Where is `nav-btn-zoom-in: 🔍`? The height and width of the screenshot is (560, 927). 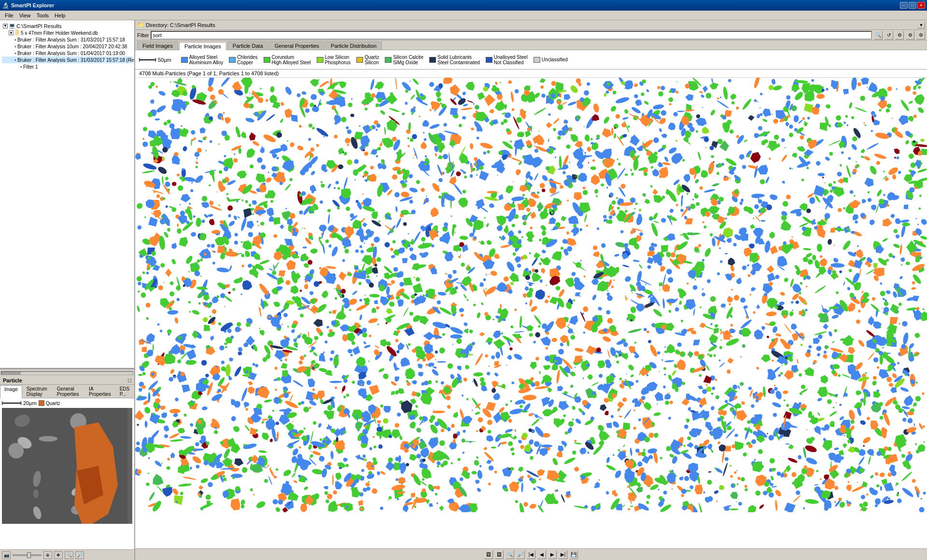
nav-btn-zoom-in: 🔍 is located at coordinates (510, 555).